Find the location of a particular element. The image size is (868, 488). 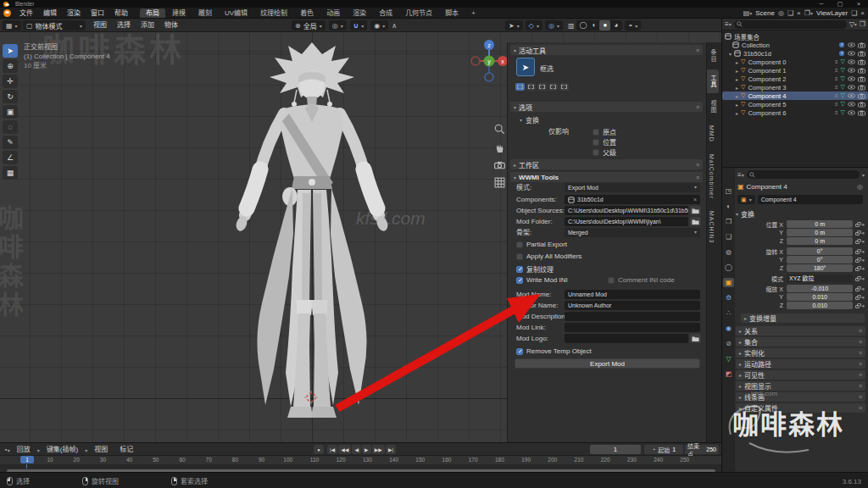

copy-viewlayer-icon: ❏ is located at coordinates (854, 14).